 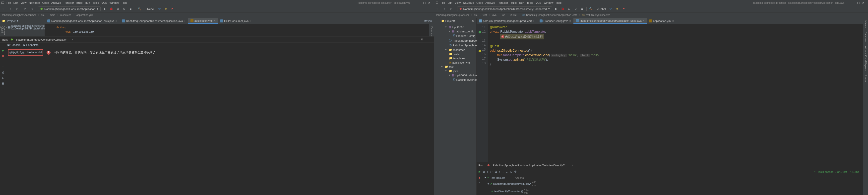 What do you see at coordinates (438, 9) in the screenshot?
I see `open-icon: ⇠` at bounding box center [438, 9].